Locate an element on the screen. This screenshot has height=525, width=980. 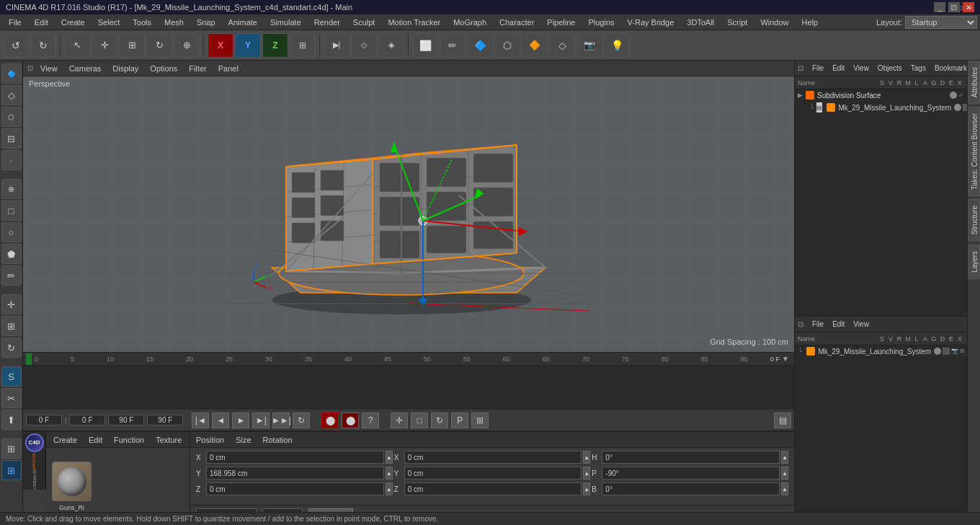
material-item: Guns_Ri is located at coordinates (72, 486).